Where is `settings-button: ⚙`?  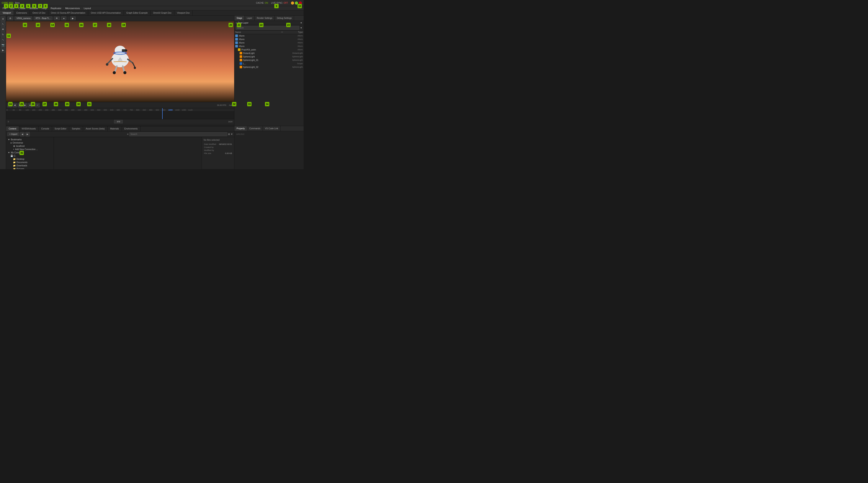
settings-button: ⚙ is located at coordinates (10, 18).